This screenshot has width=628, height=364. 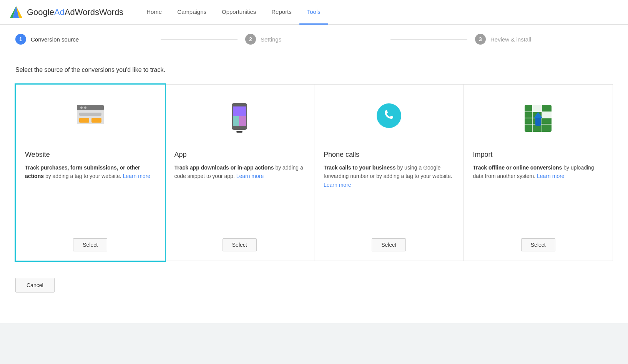 What do you see at coordinates (389, 173) in the screenshot?
I see `card-phone: Phone calls Track calls to your business…` at bounding box center [389, 173].